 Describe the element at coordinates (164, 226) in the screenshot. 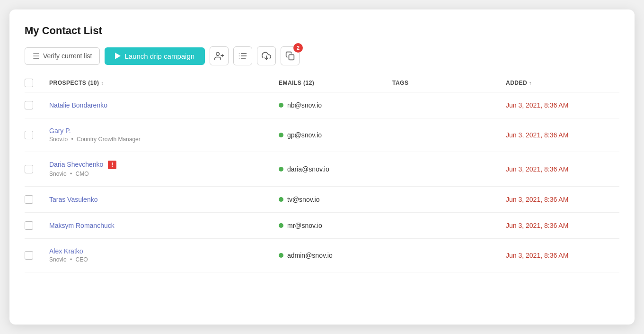

I see `prospect-cell: Maksym Romanchuck` at that location.